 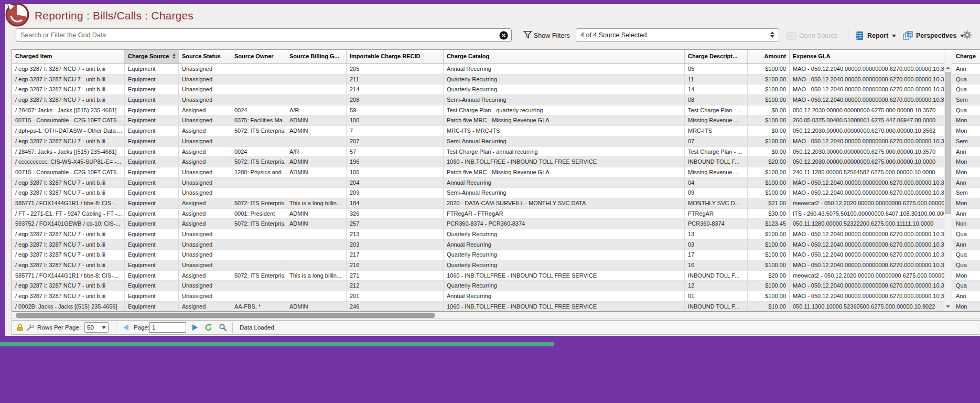 I want to click on cell: 184, so click(x=395, y=204).